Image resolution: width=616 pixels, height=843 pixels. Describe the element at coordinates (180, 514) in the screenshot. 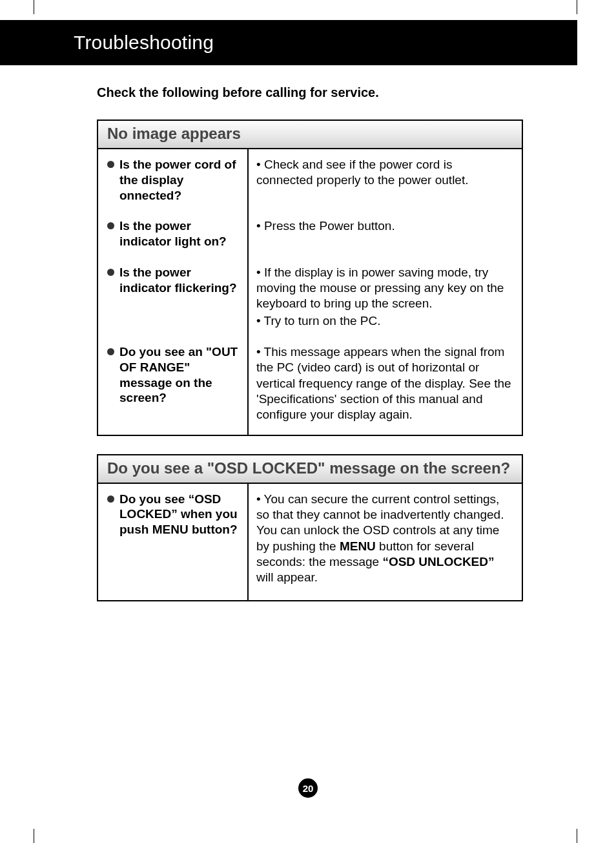

I see `question-text: Do you see “OSD LOCKED” when you push ME…` at that location.